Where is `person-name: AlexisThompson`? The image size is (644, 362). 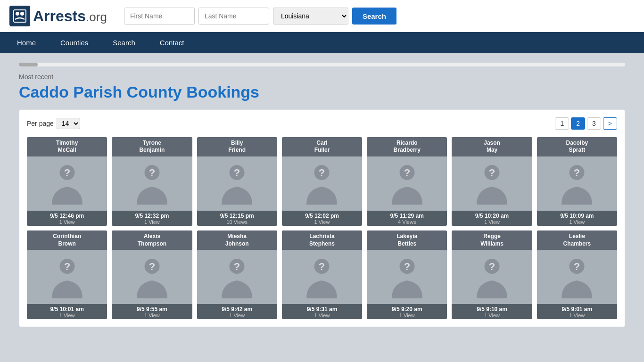 person-name: AlexisThompson is located at coordinates (152, 240).